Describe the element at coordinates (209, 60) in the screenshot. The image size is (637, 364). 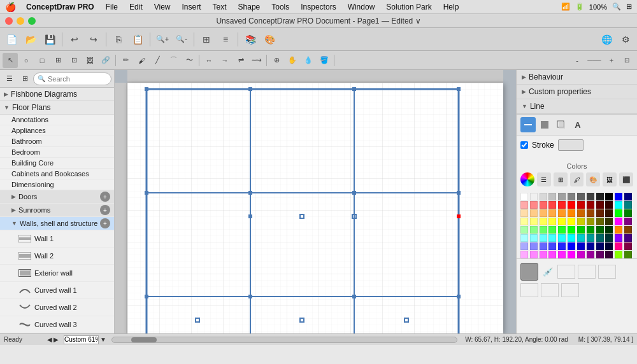
I see `connector-tool-btn: ↔` at that location.